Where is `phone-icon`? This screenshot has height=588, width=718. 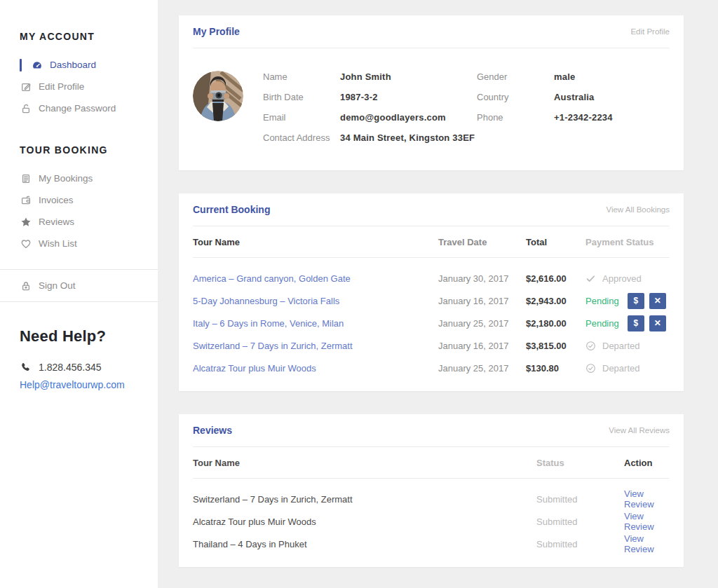 phone-icon is located at coordinates (25, 367).